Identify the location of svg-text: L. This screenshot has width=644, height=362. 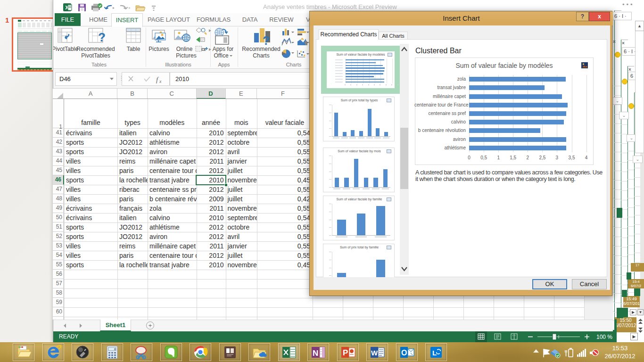
(435, 353).